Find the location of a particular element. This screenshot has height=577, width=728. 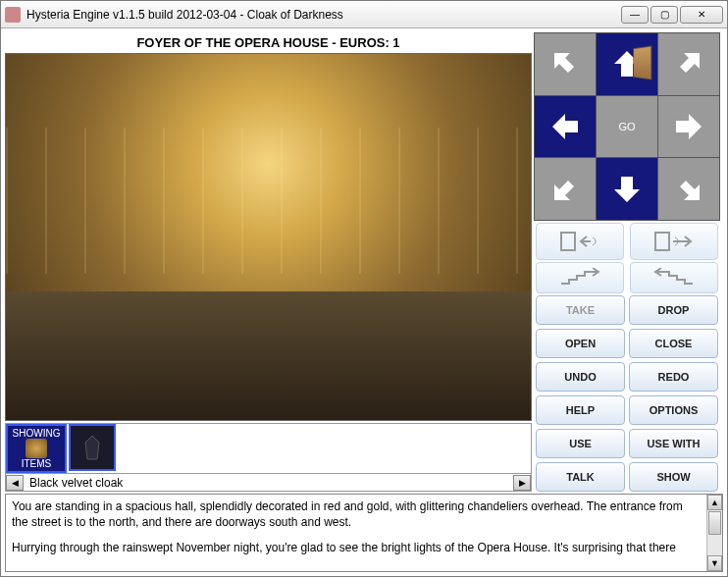

scene-title: FOYER OF THE OPERA HOUSE - EUROS: 1 is located at coordinates (269, 43).